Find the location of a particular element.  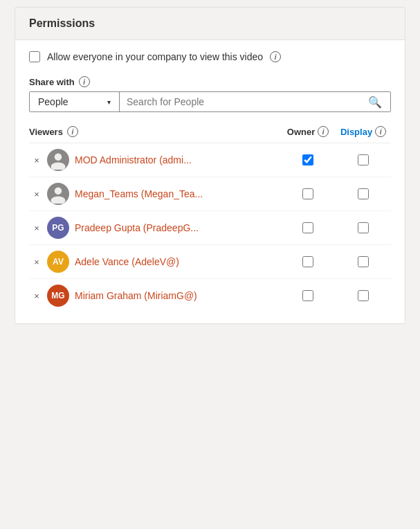

table-row: ×MGMiriam Graham (MiriamG@) is located at coordinates (210, 296).